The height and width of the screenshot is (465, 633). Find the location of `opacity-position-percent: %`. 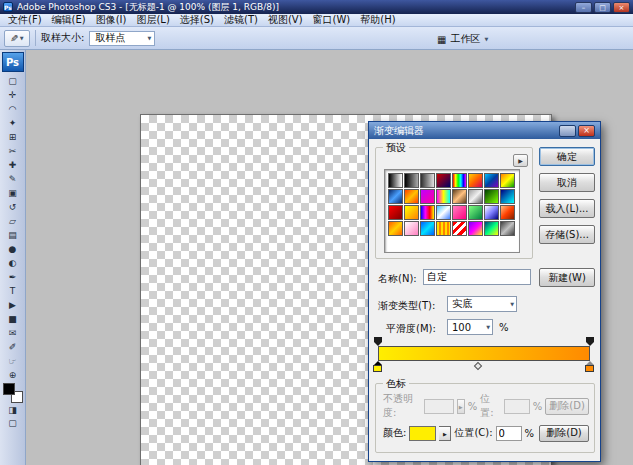

opacity-position-percent: % is located at coordinates (538, 406).